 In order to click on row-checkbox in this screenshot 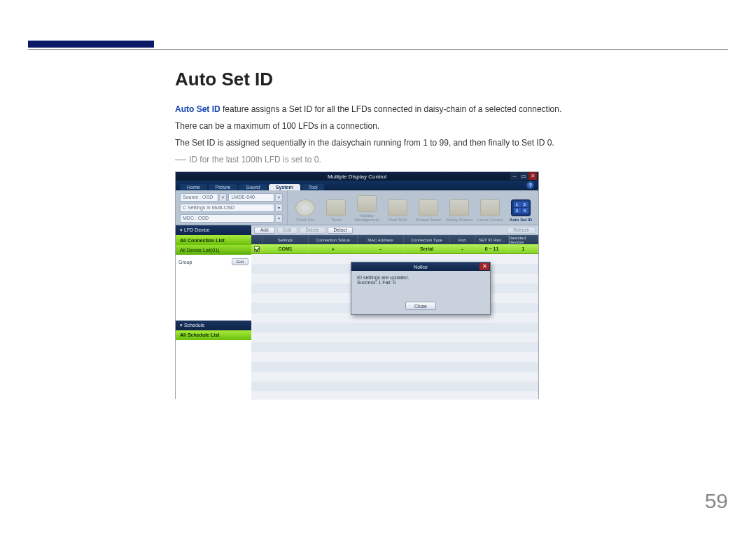, I will do `click(257, 249)`.